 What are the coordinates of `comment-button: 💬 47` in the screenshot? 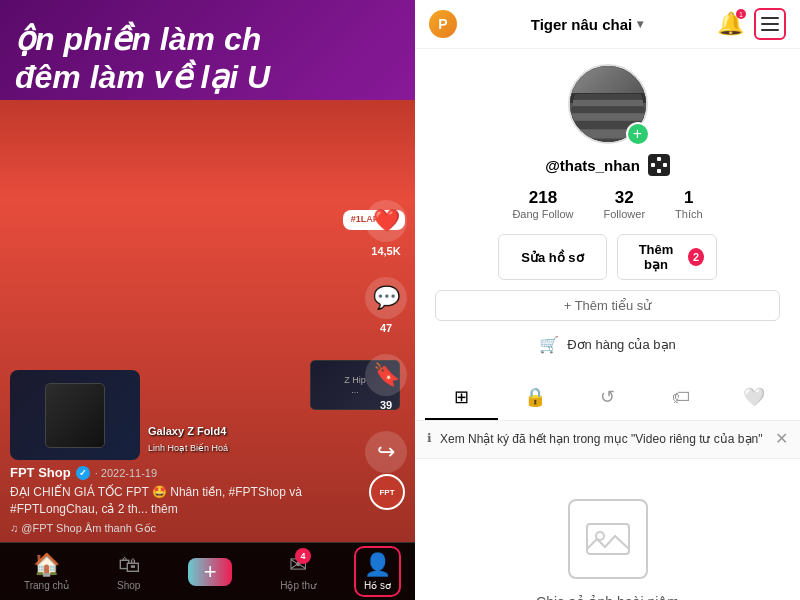 It's located at (386, 306).